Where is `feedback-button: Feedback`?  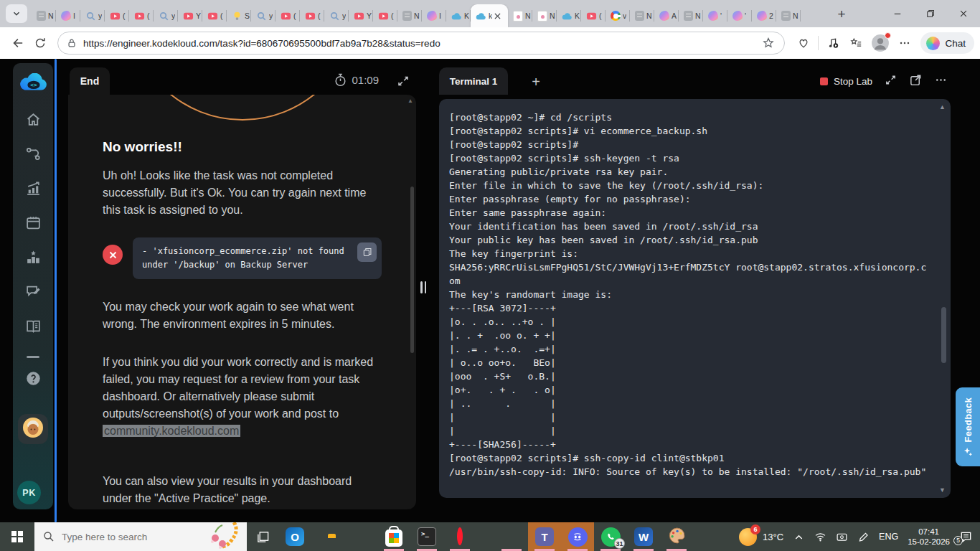 feedback-button: Feedback is located at coordinates (968, 427).